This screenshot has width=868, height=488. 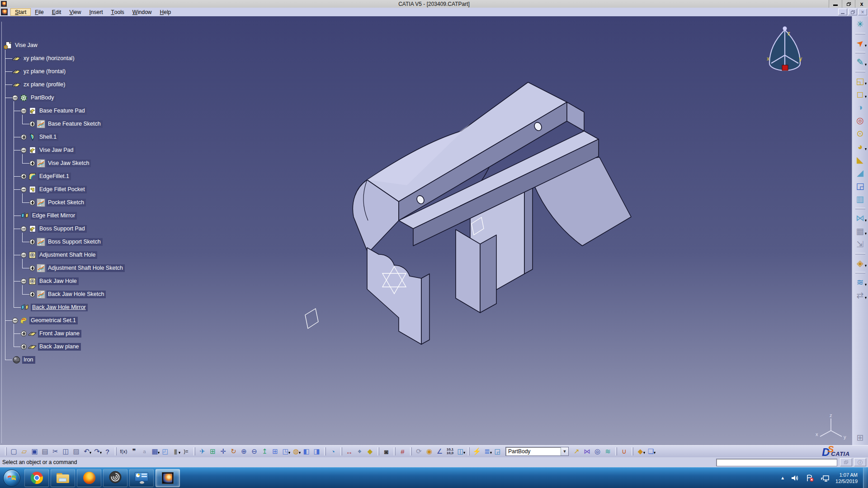 What do you see at coordinates (860, 120) in the screenshot?
I see `groove-button: ◎` at bounding box center [860, 120].